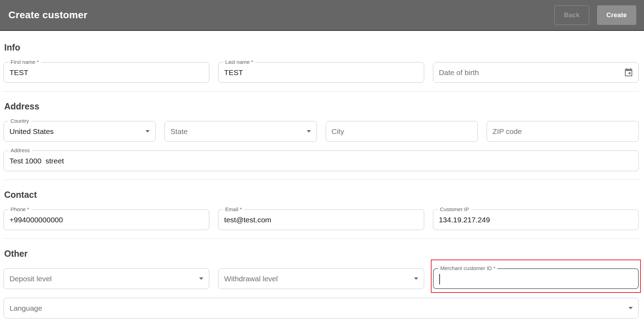 The width and height of the screenshot is (644, 323). What do you see at coordinates (321, 308) in the screenshot?
I see `language-select: Language` at bounding box center [321, 308].